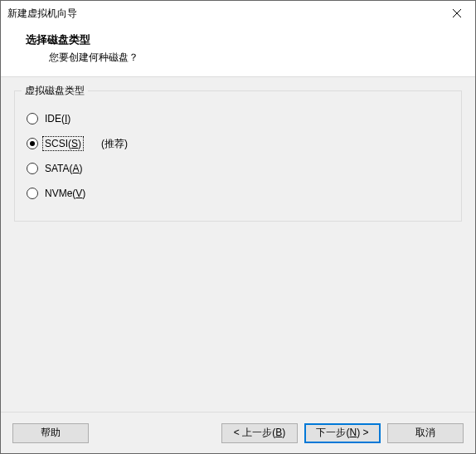 The image size is (476, 454). I want to click on help-button: 帮助, so click(51, 433).